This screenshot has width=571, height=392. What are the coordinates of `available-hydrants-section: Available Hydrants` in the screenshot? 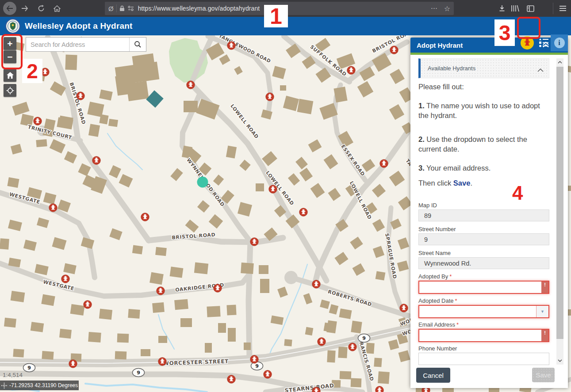 It's located at (484, 68).